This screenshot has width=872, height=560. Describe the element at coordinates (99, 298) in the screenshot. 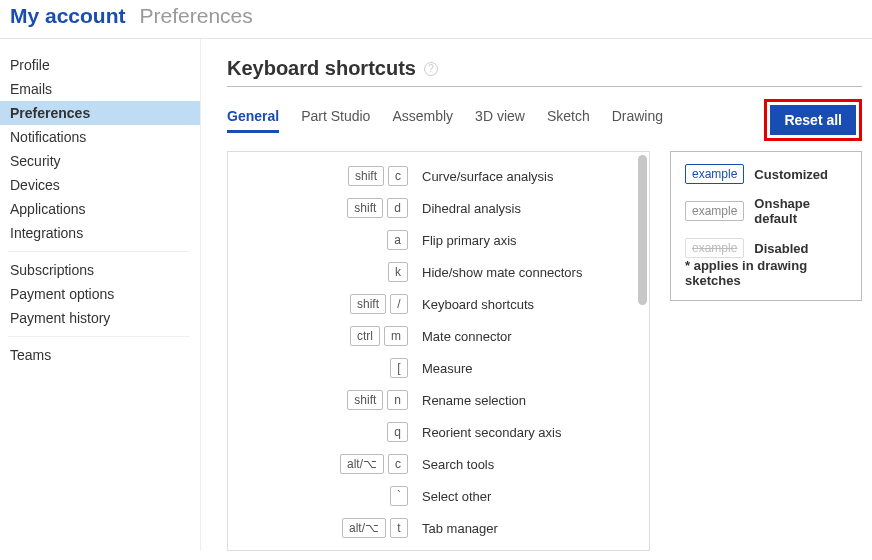

I see `sidebar-group-billing: SubscriptionsPayment optionsPayment hist…` at that location.